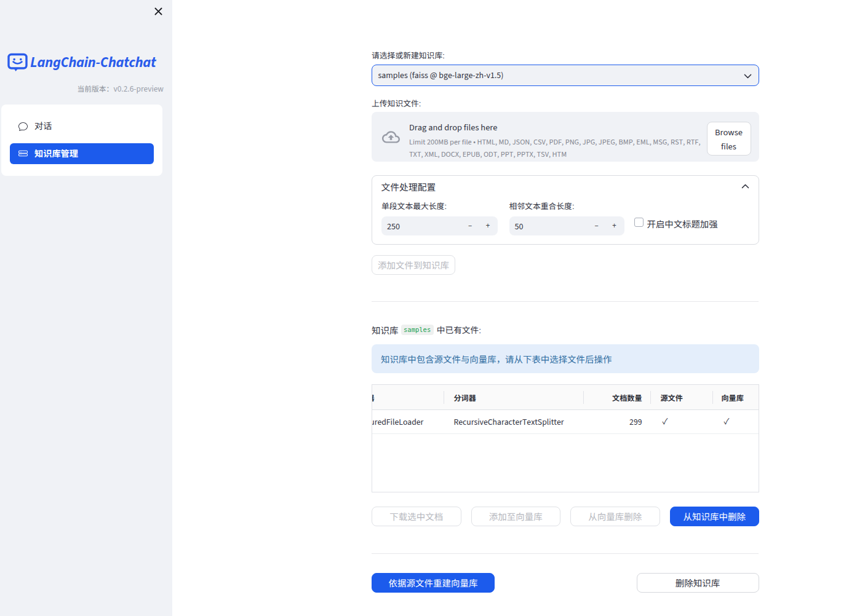  Describe the element at coordinates (492, 359) in the screenshot. I see `info-alert-text: 知识库中包含源文件与向量库，请从下表中选择文件后操作` at that location.